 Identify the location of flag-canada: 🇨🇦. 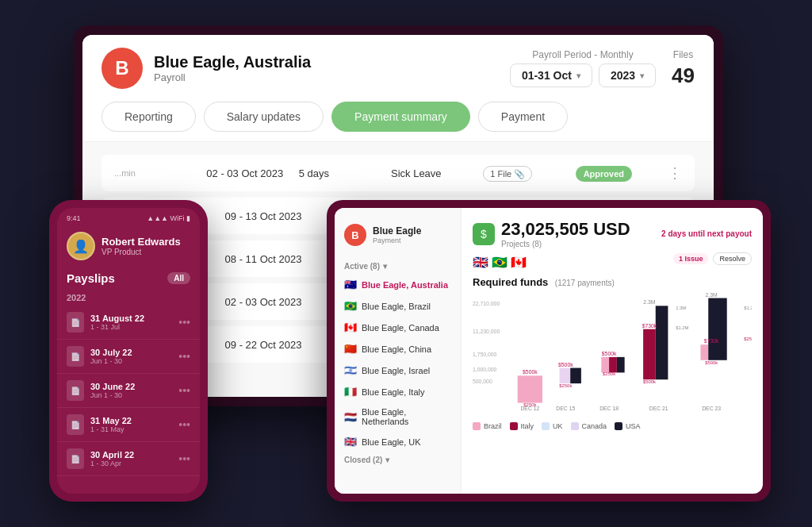
(350, 327).